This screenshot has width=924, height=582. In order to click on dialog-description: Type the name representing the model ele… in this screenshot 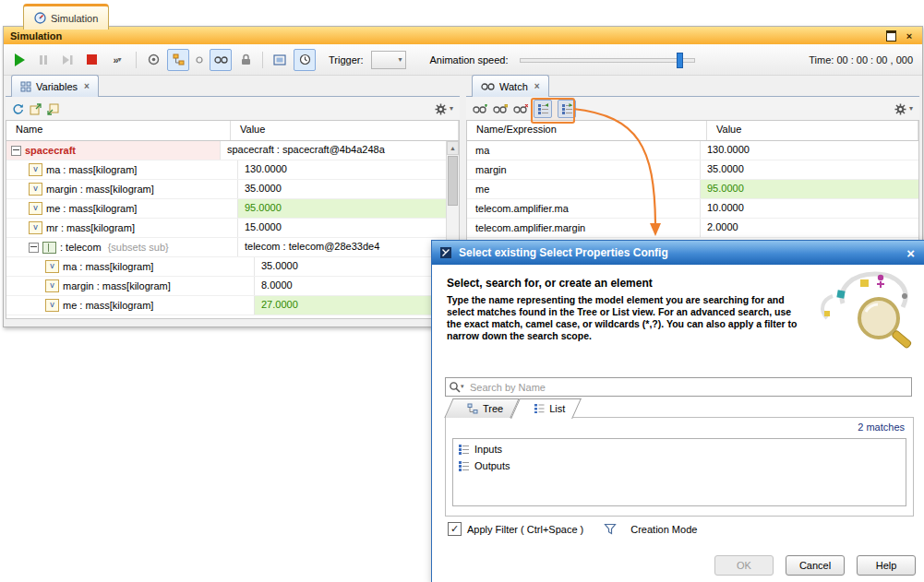, I will do `click(623, 318)`.